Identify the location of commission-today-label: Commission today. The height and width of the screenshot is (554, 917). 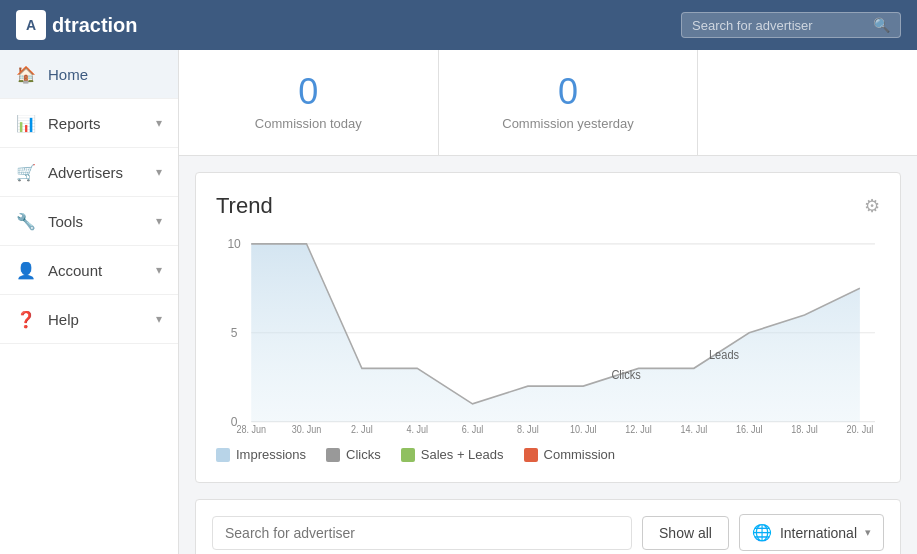
(308, 124).